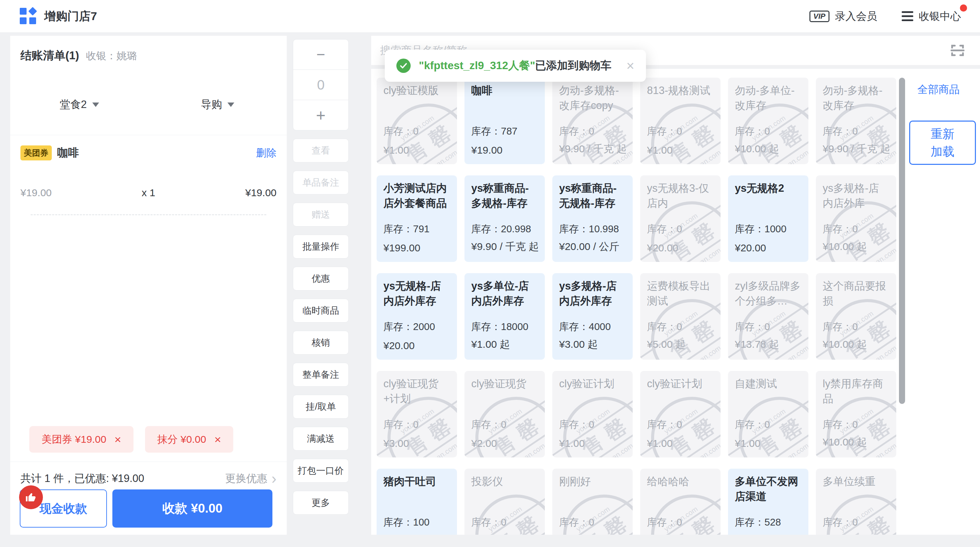 The height and width of the screenshot is (547, 980). I want to click on product-card: 多单位不发网店渠道 库存：528, so click(768, 502).